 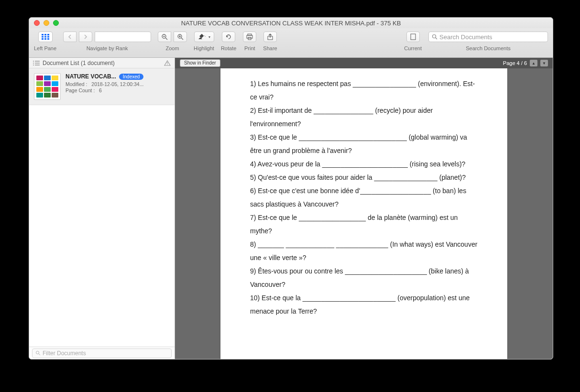 I want to click on traffic-lights, so click(x=46, y=23).